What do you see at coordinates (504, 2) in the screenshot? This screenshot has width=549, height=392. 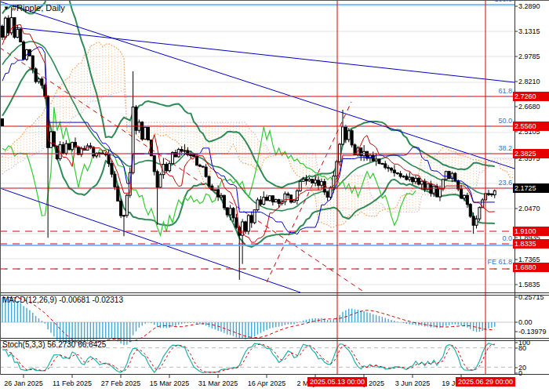 I see `fibonacci-level-label: 100.0` at bounding box center [504, 2].